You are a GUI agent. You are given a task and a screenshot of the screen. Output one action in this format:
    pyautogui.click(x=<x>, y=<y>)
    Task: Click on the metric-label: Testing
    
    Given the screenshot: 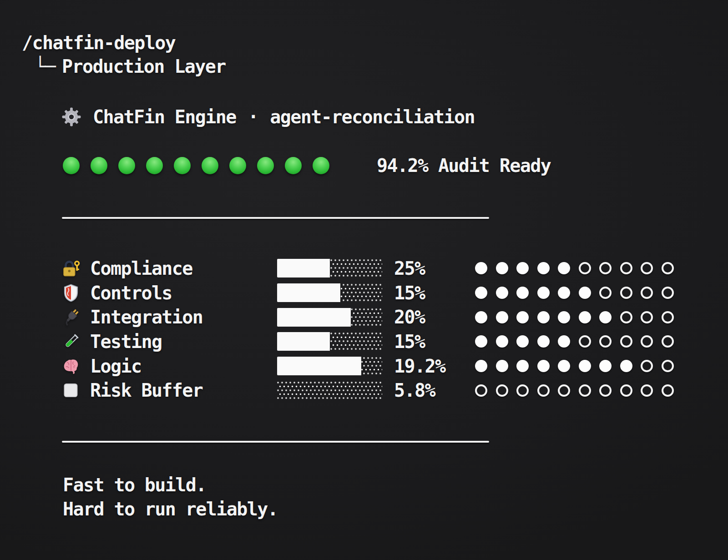 What is the action you would take?
    pyautogui.click(x=184, y=342)
    